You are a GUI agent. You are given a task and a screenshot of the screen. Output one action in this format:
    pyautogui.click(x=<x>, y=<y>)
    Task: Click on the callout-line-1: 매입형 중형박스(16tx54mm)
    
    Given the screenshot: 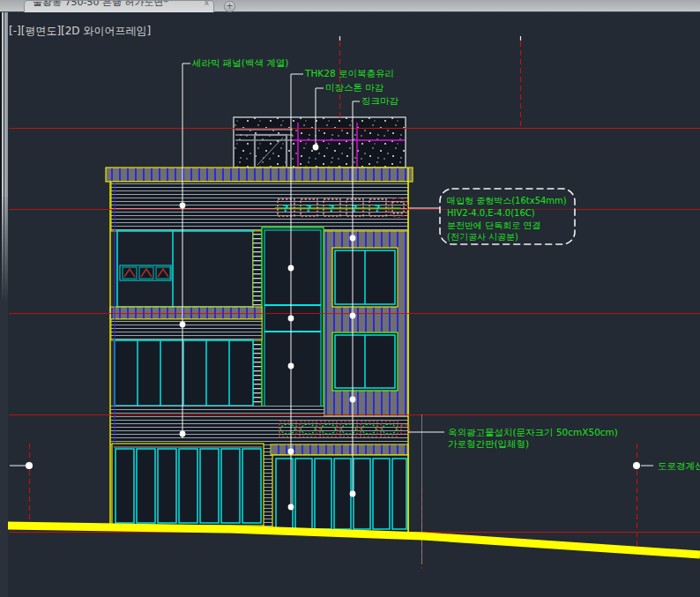 What is the action you would take?
    pyautogui.click(x=507, y=201)
    